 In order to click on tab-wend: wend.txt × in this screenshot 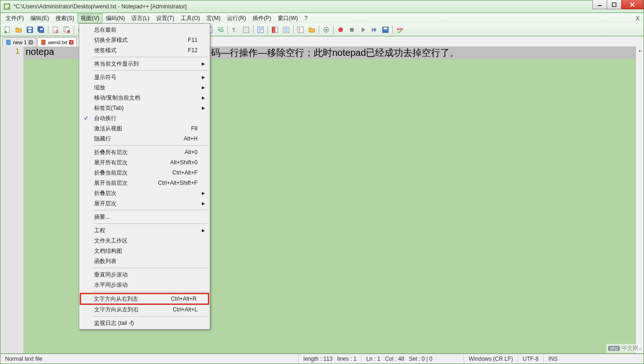, I will do `click(57, 42)`.